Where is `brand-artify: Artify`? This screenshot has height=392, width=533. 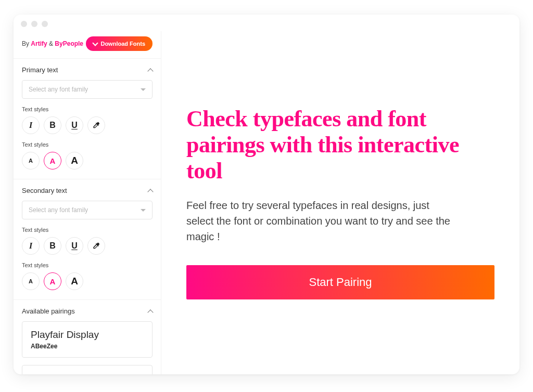 brand-artify: Artify is located at coordinates (39, 44).